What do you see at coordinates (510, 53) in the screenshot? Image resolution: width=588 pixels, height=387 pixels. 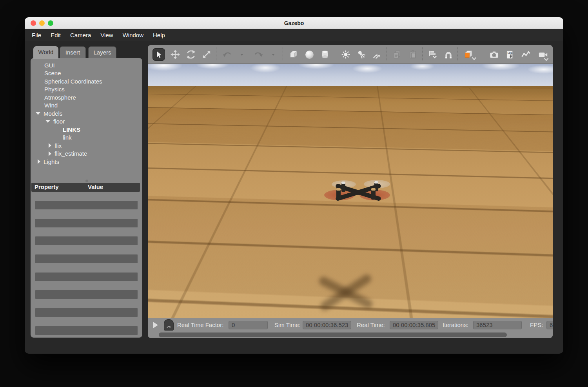 I see `log-label: LOG` at bounding box center [510, 53].